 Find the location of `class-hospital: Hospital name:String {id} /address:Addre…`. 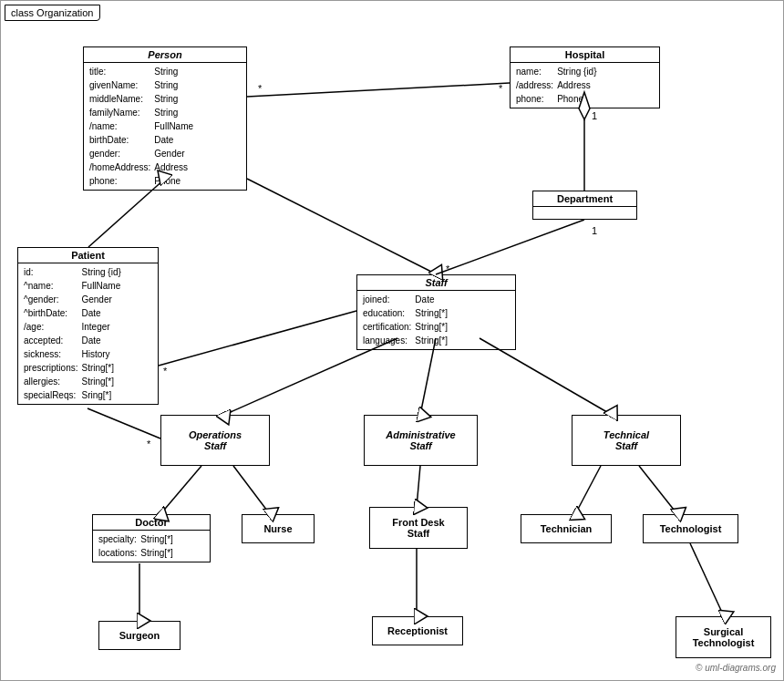

class-hospital: Hospital name:String {id} /address:Addre… is located at coordinates (585, 77).